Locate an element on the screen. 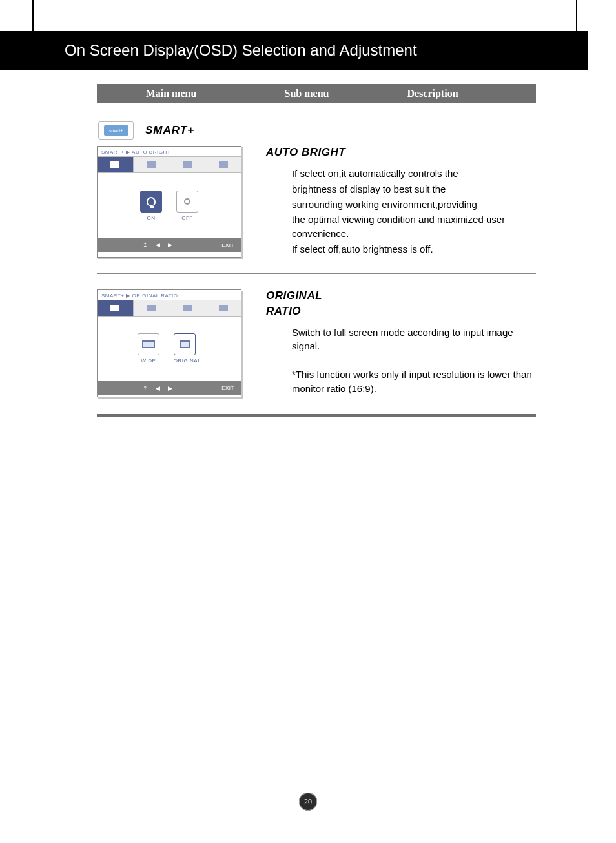 The height and width of the screenshot is (843, 616). original-ratio-title-line1: ORIGINAL is located at coordinates (401, 296).